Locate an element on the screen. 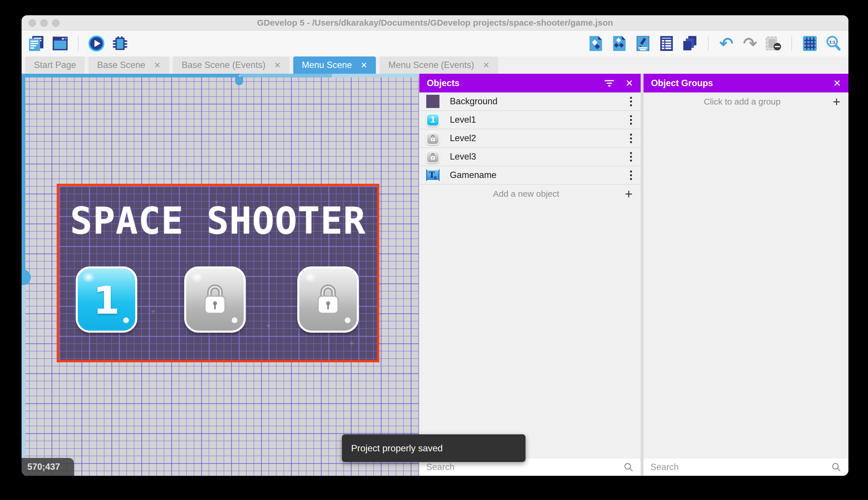  tab-base-scene-events: Base Scene (Events) ✕ is located at coordinates (231, 65).